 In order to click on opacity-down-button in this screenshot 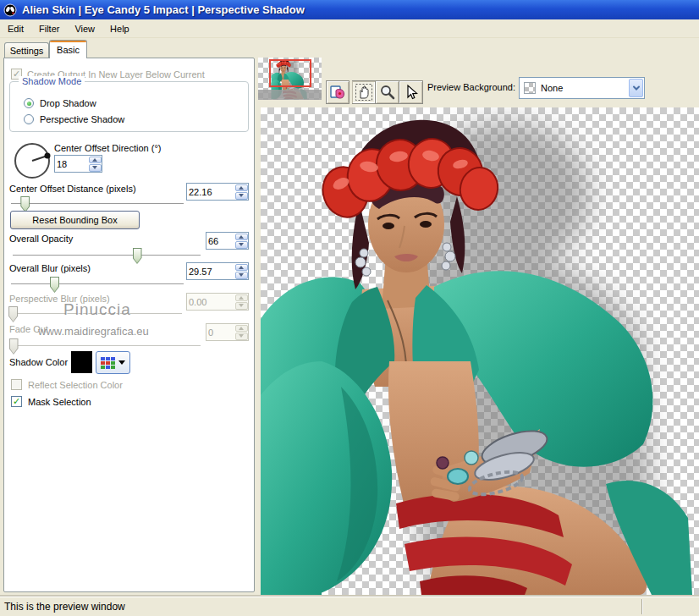, I will do `click(242, 245)`.